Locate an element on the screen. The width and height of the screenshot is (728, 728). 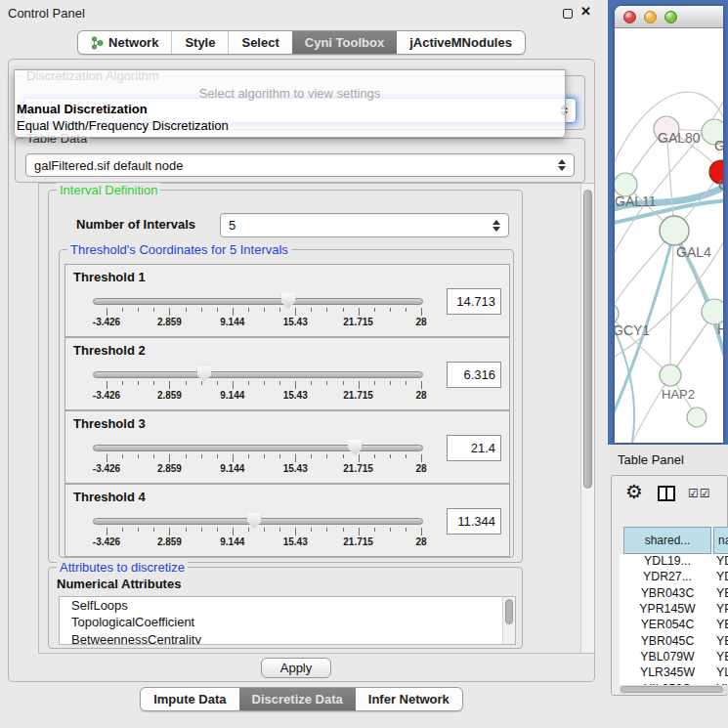
node-gal4 is located at coordinates (674, 231).